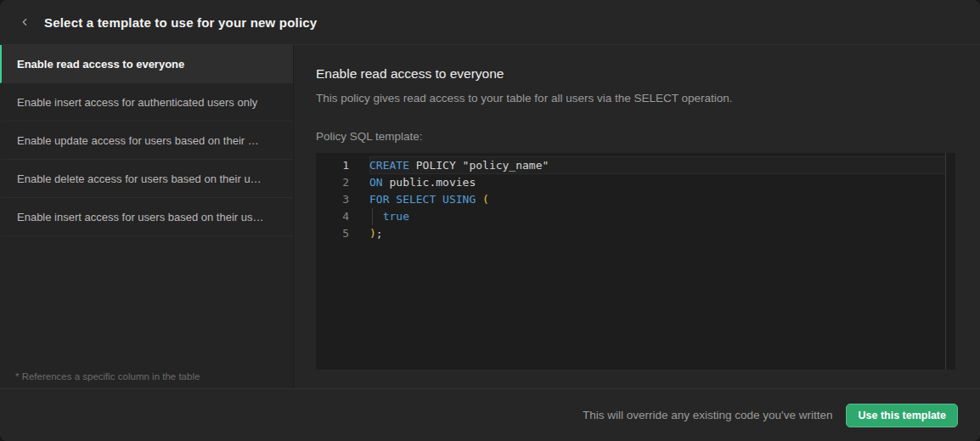 The height and width of the screenshot is (441, 980). I want to click on line-number: 4, so click(333, 217).